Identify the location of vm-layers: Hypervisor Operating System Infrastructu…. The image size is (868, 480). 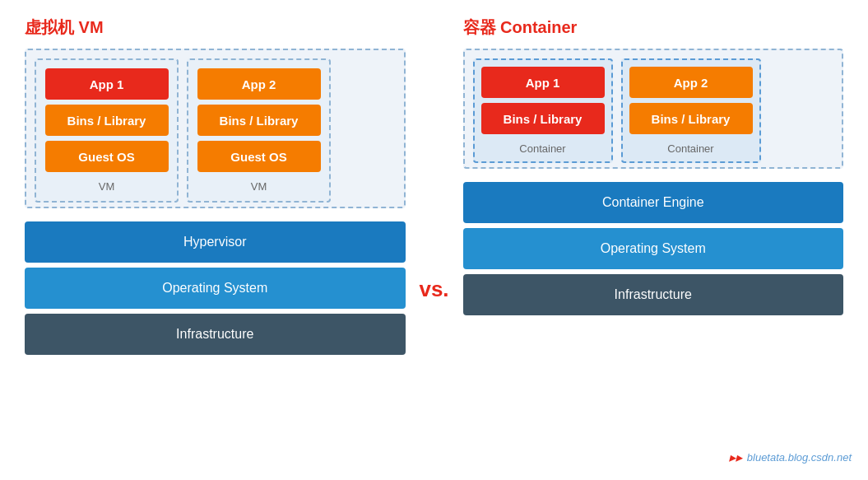
(216, 288).